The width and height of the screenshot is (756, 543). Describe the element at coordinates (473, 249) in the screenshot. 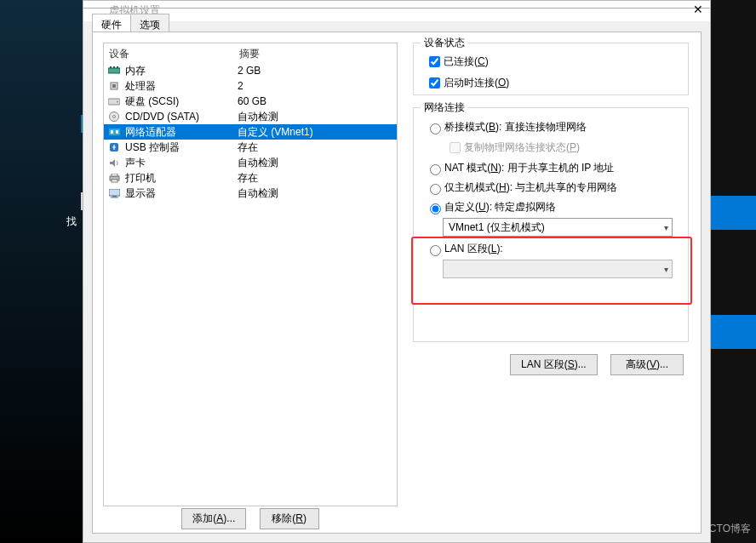

I see `lan-label: LAN 区段(L):` at that location.